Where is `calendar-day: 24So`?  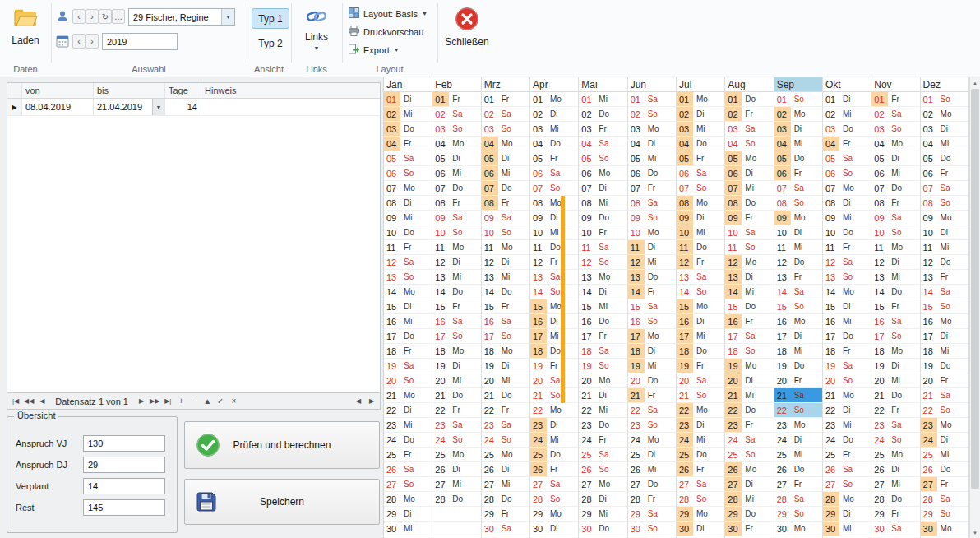
calendar-day: 24So is located at coordinates (506, 440).